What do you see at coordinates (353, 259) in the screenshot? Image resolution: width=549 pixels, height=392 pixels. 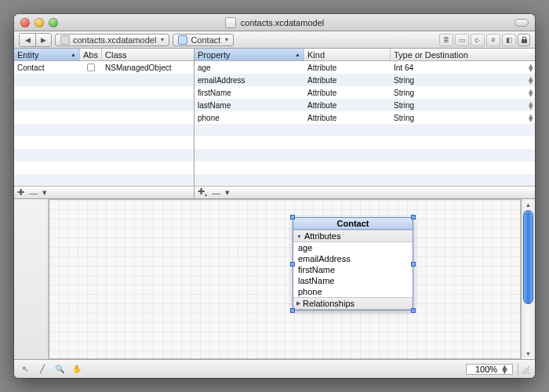 I see `entity-attr-row: emailAddress` at bounding box center [353, 259].